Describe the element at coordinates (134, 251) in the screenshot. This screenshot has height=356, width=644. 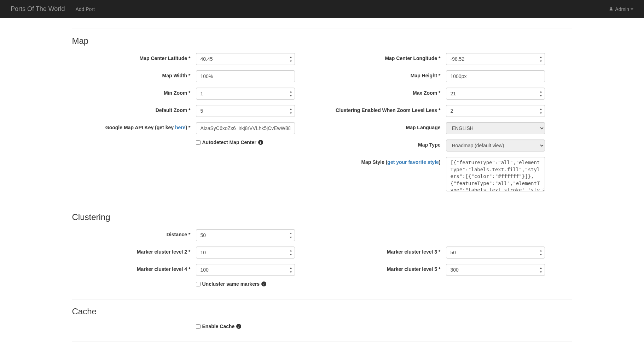
I see `cluster-level2-label: Marker cluster level 2 *` at that location.